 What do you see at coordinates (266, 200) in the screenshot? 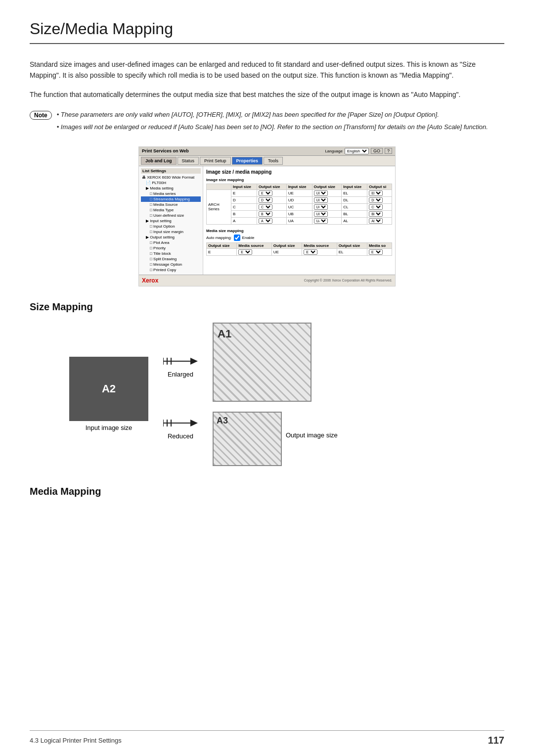
I see `sc-sel-d1: D` at bounding box center [266, 200].